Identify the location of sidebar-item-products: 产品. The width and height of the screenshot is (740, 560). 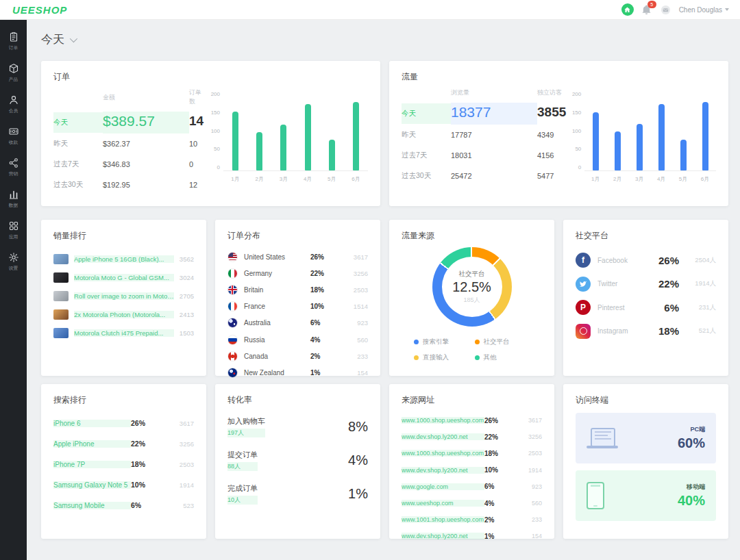
(14, 73).